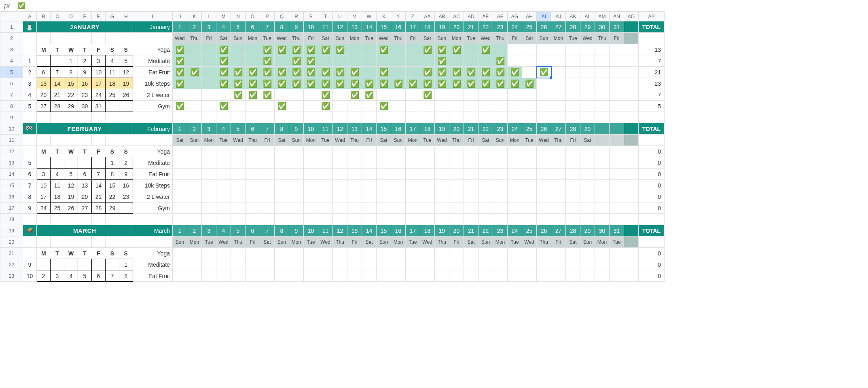  I want to click on row-header-12: 12, so click(12, 152).